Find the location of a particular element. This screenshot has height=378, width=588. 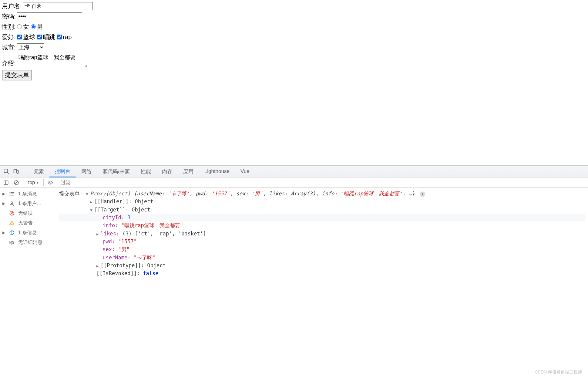

password-input is located at coordinates (50, 16).